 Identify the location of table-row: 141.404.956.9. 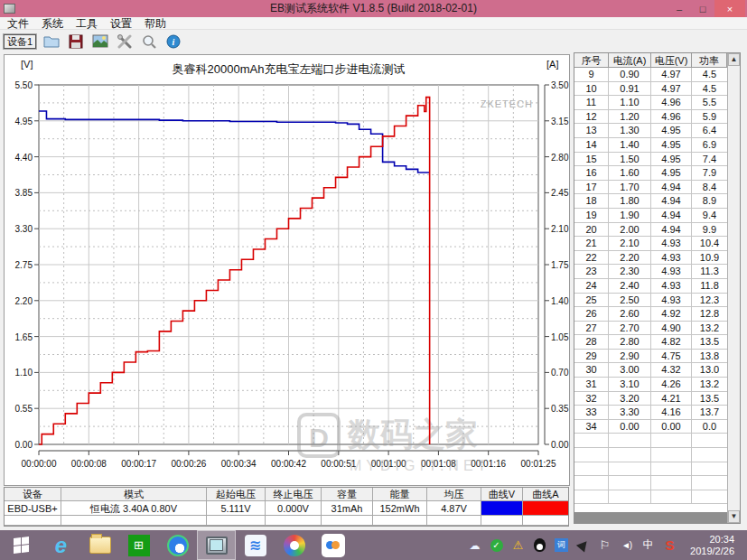
(650, 145).